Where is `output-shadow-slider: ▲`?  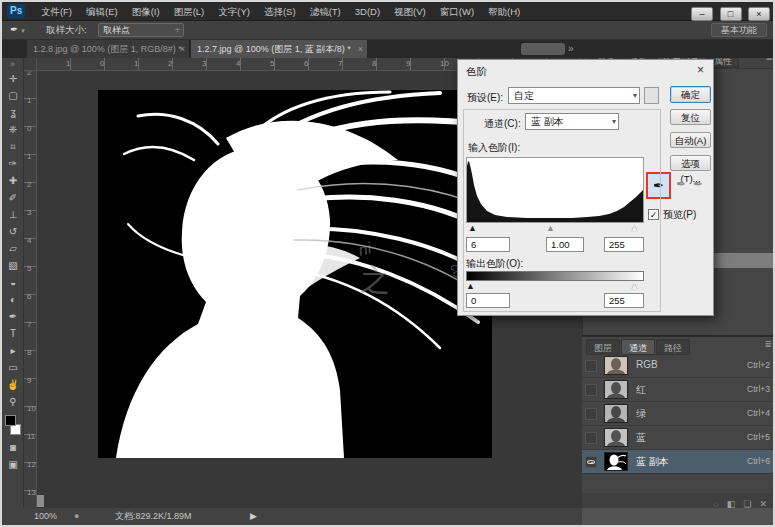 output-shadow-slider: ▲ is located at coordinates (470, 286).